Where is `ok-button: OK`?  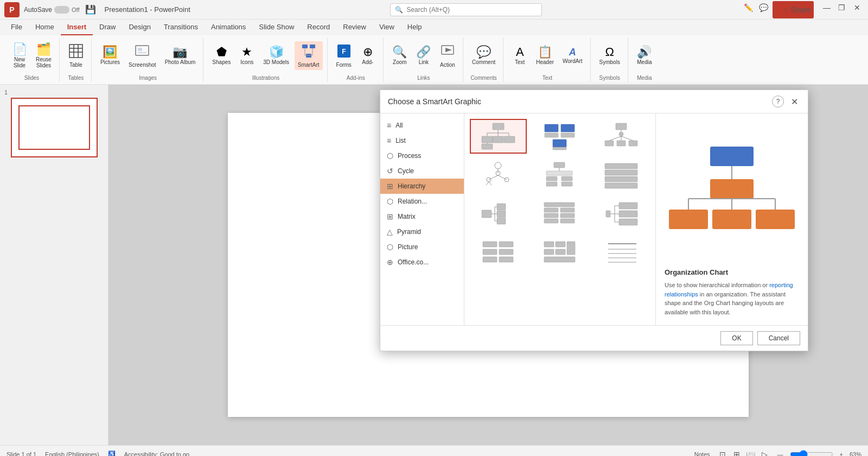
ok-button: OK is located at coordinates (737, 338).